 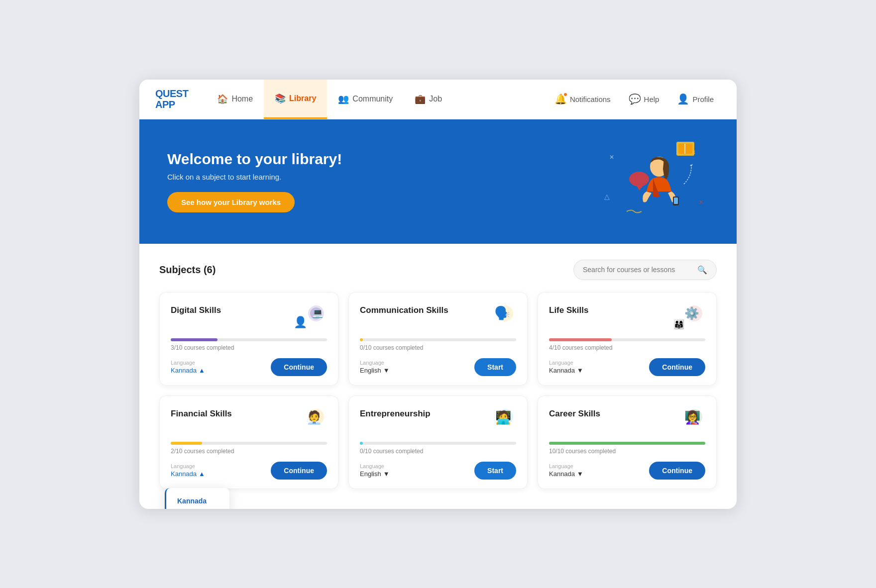 I want to click on lang-wrapper-fin: Language Kannada ▲, so click(x=188, y=471).